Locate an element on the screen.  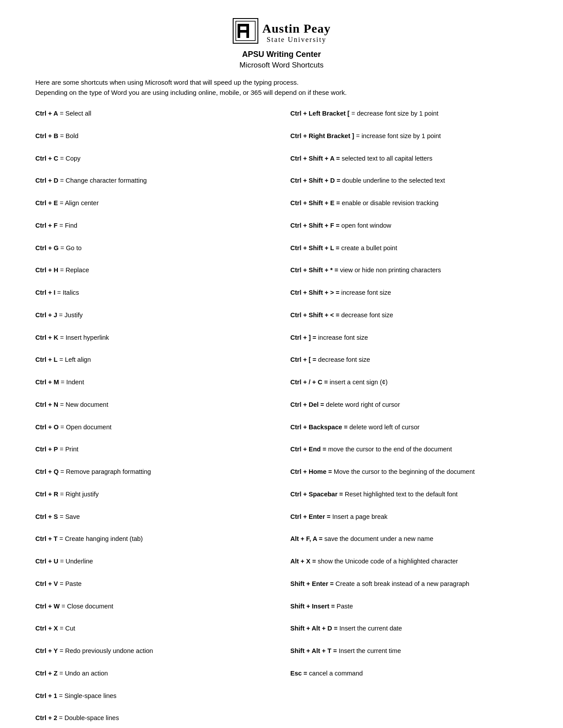
list-item: Ctrl + Q = Remove paragraph formatting is located at coordinates (154, 472).